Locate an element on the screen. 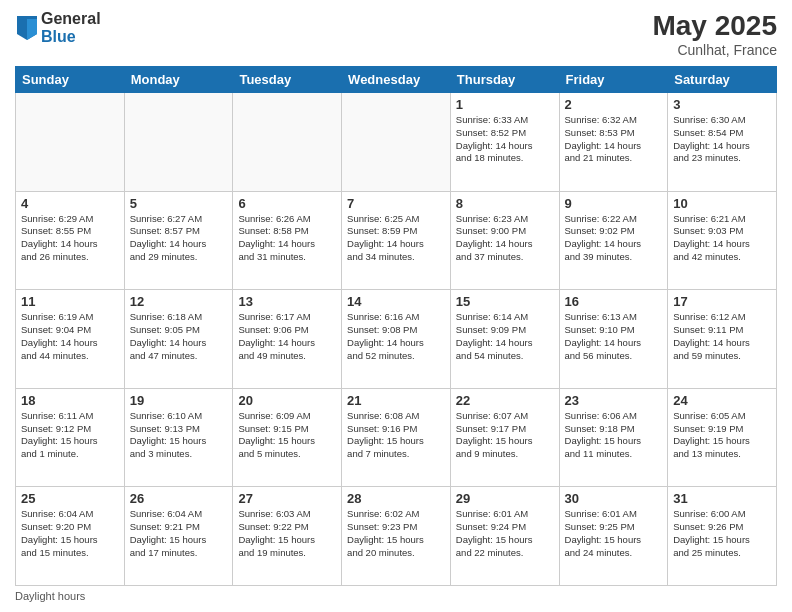  calendar-cell: 22Sunrise: 6:07 AM Sunset: 9:17 PM Dayli… is located at coordinates (504, 438).